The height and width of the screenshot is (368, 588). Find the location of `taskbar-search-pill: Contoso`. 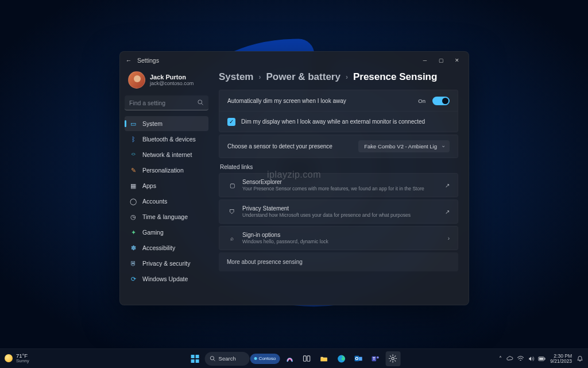

taskbar-search-pill: Contoso is located at coordinates (265, 359).